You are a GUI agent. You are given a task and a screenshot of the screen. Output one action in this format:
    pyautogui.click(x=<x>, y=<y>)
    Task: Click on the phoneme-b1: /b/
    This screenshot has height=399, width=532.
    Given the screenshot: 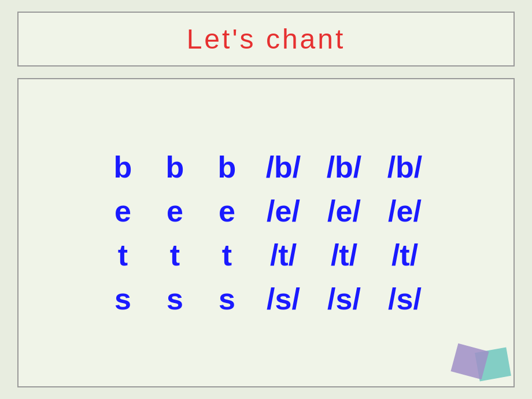 What is the action you would take?
    pyautogui.click(x=283, y=167)
    